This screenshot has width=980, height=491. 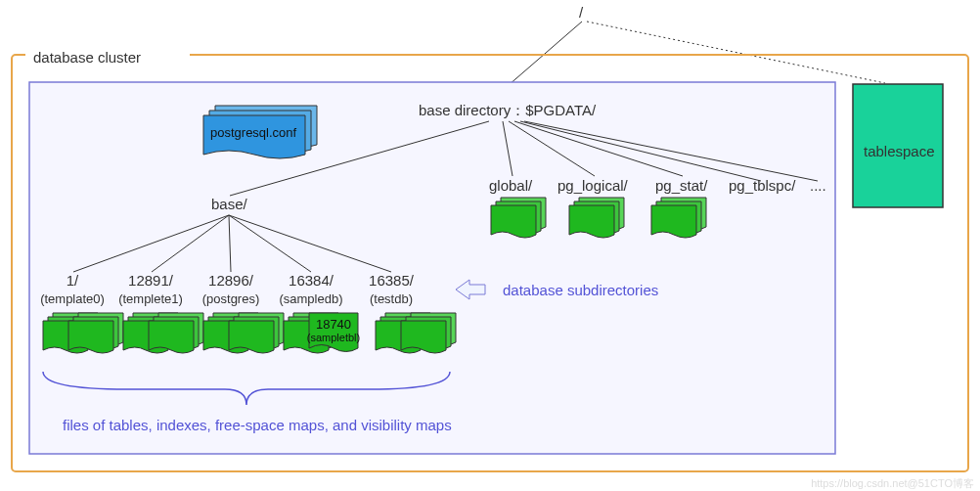 I want to click on postgresql-conf: postgresql.conf, so click(x=260, y=132).